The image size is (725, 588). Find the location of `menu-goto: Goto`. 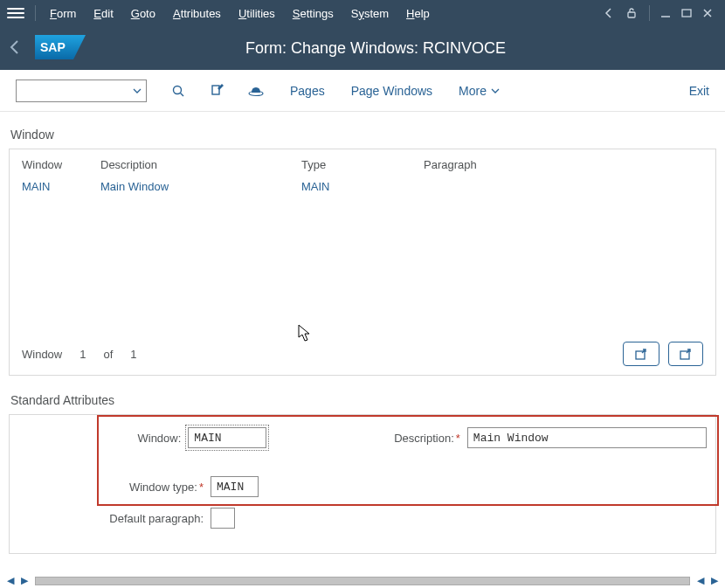

menu-goto: Goto is located at coordinates (143, 14).